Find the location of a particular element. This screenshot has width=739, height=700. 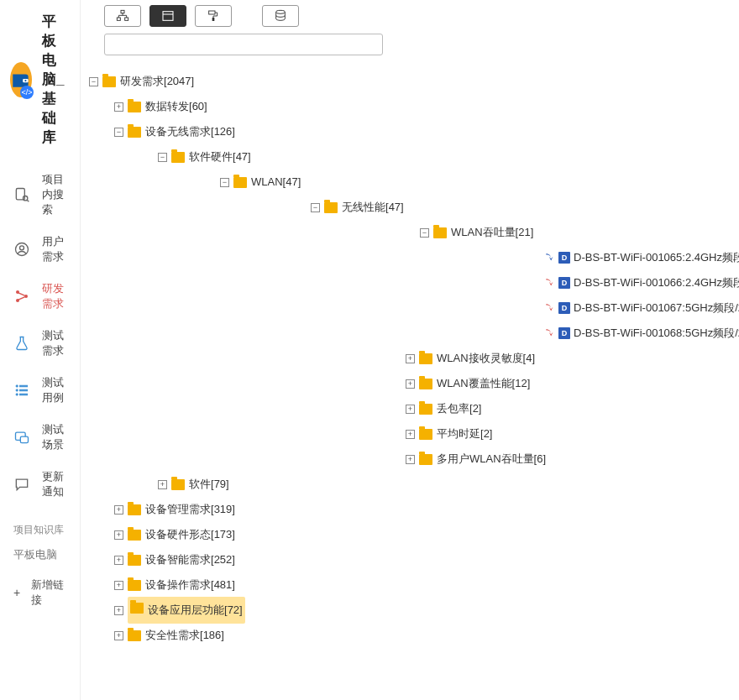

view-panel-button is located at coordinates (168, 16).